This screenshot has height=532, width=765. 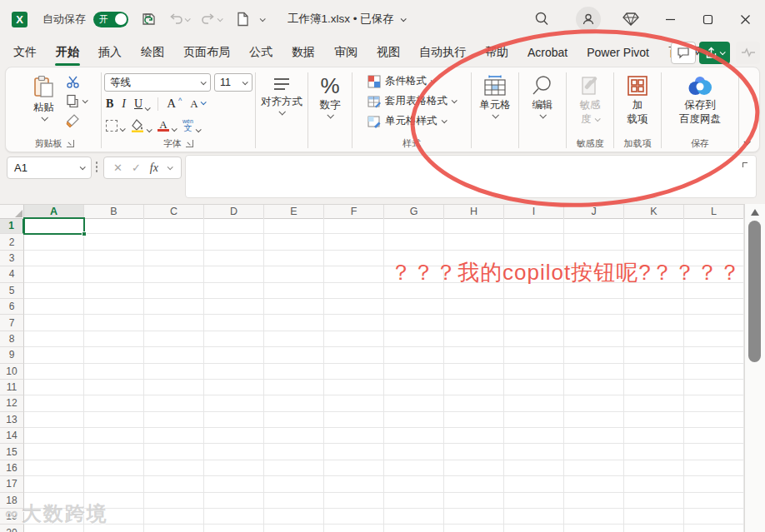 I want to click on cell-D6, so click(x=234, y=306).